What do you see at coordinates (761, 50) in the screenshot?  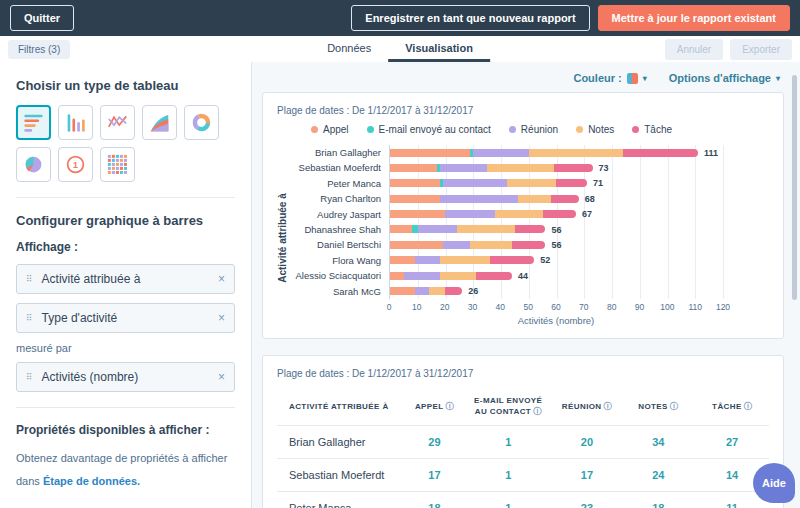 I see `export-button: Exporter` at bounding box center [761, 50].